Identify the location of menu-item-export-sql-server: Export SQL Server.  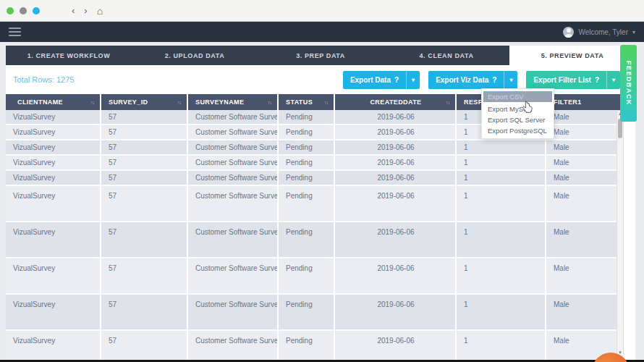
(518, 120).